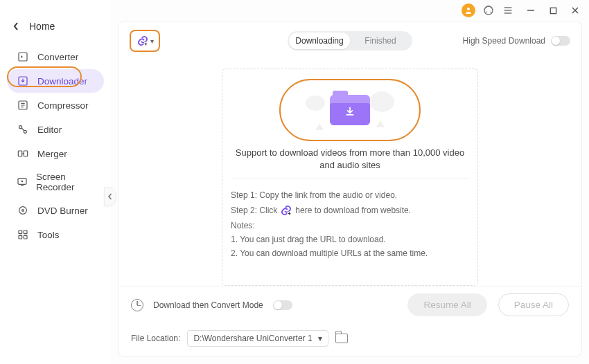  What do you see at coordinates (63, 105) in the screenshot?
I see `sidebar-item-label: Compressor` at bounding box center [63, 105].